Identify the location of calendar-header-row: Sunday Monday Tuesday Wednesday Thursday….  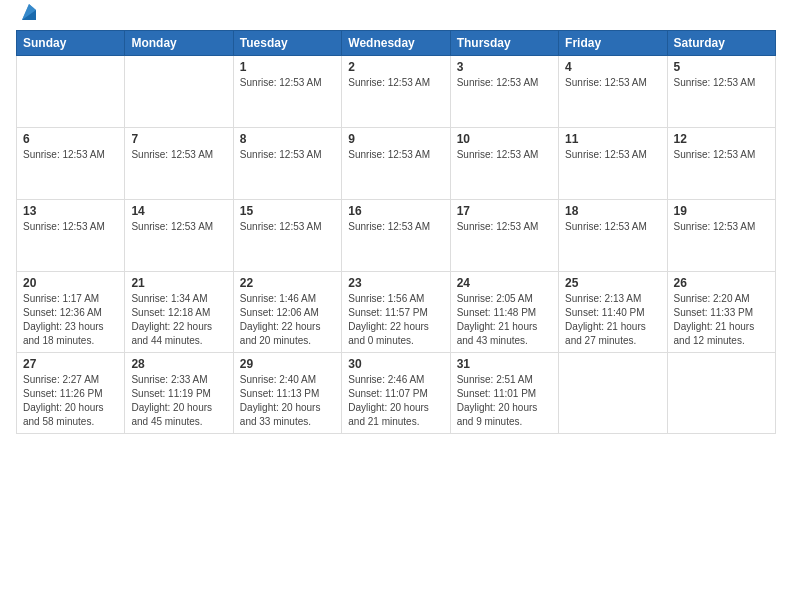
(396, 44).